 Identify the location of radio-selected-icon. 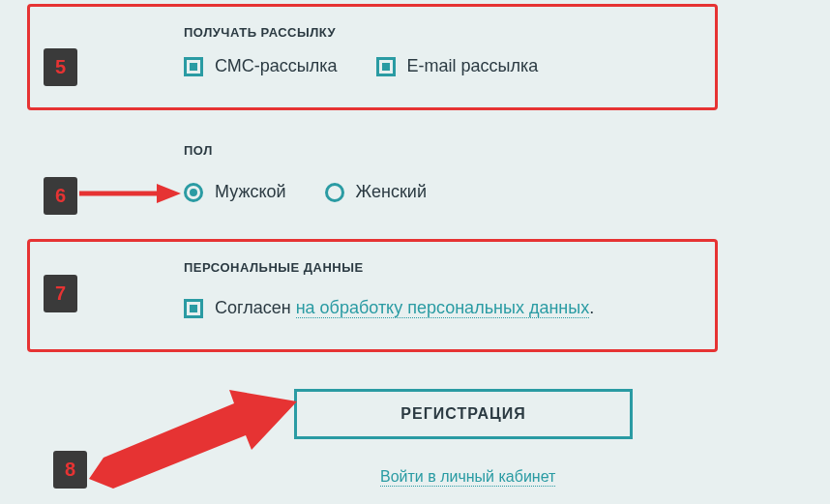
(193, 193).